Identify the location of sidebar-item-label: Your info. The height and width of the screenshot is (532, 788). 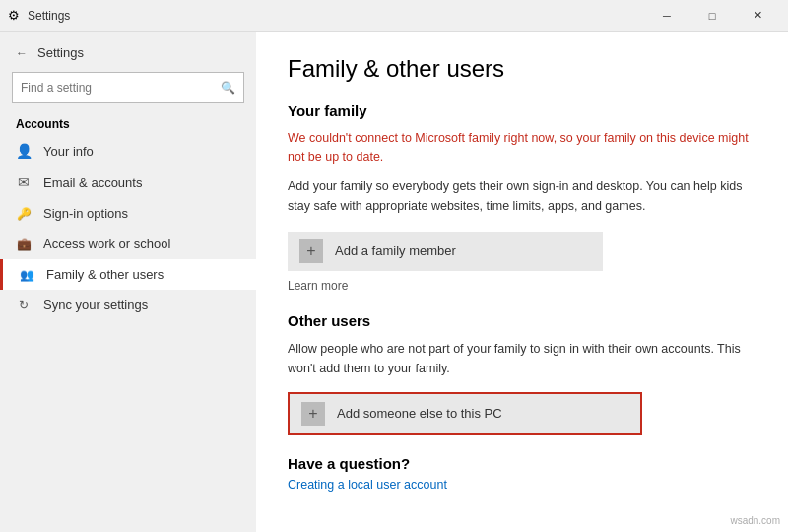
(69, 152).